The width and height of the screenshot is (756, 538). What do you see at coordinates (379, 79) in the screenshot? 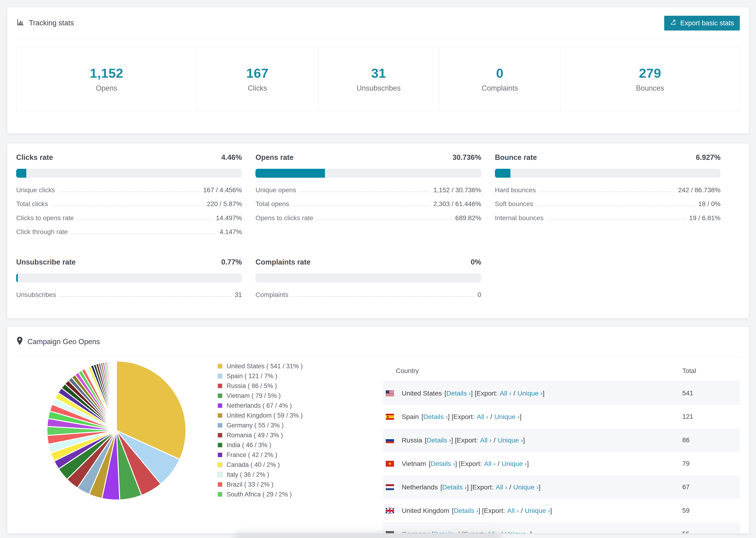
I see `summary-stat-box: 31 Unsubscribes` at bounding box center [379, 79].